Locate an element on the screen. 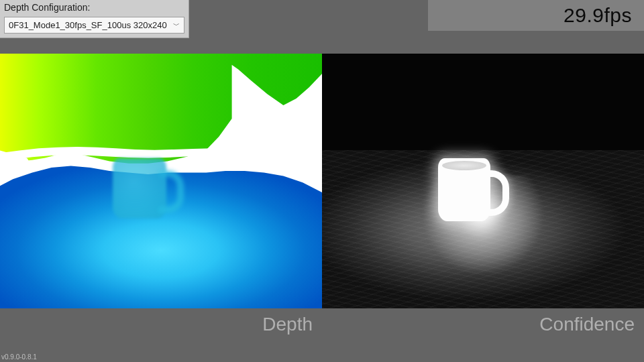  depth-config-selected-value: 0F31_Mode1_30fps_SF_100us 320x240 is located at coordinates (88, 25).